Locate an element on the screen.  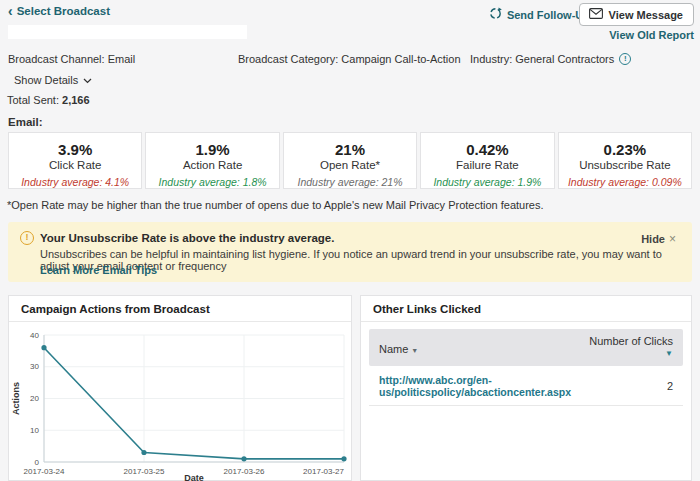
metric-label: Open Rate* is located at coordinates (350, 165).